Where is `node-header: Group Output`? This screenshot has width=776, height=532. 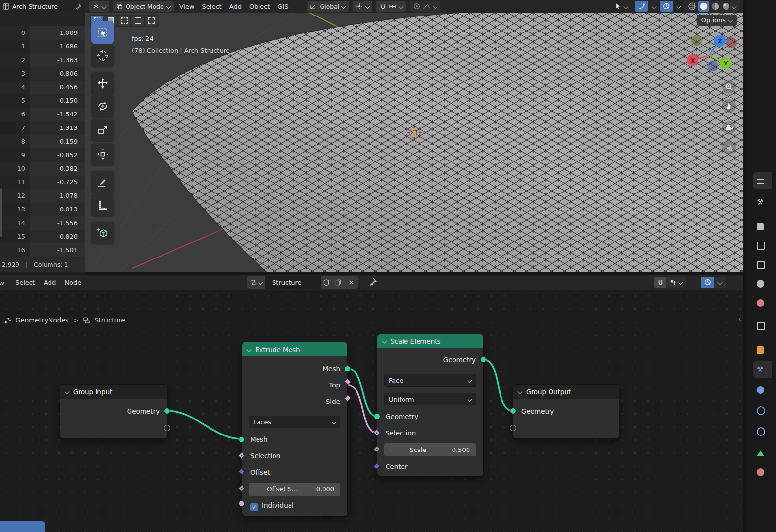 node-header: Group Output is located at coordinates (566, 392).